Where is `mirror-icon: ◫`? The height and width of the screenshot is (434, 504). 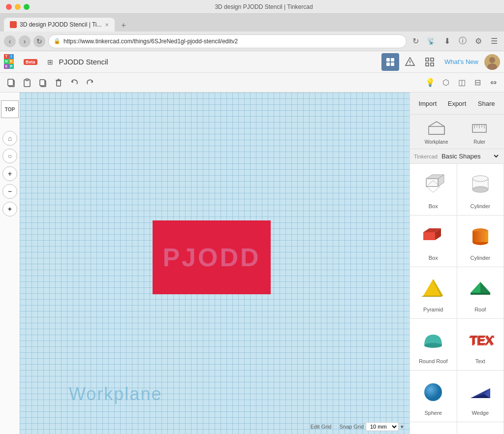 mirror-icon: ◫ is located at coordinates (462, 83).